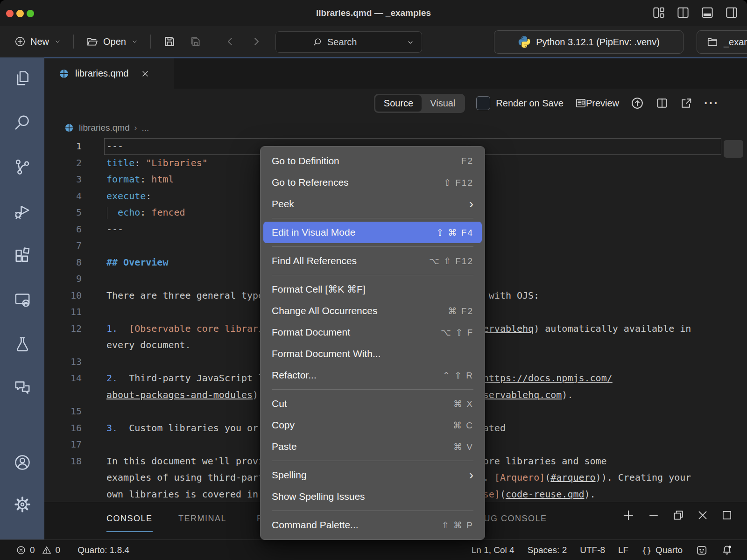 The width and height of the screenshot is (747, 560). Describe the element at coordinates (472, 475) in the screenshot. I see `submenu-arrow-icon: ›` at that location.